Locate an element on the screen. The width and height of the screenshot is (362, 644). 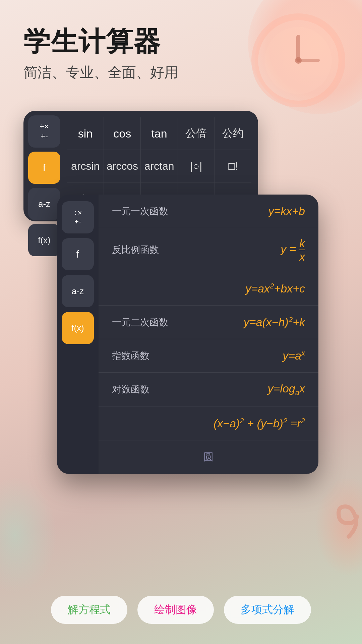
cos-button: cos is located at coordinates (122, 133).